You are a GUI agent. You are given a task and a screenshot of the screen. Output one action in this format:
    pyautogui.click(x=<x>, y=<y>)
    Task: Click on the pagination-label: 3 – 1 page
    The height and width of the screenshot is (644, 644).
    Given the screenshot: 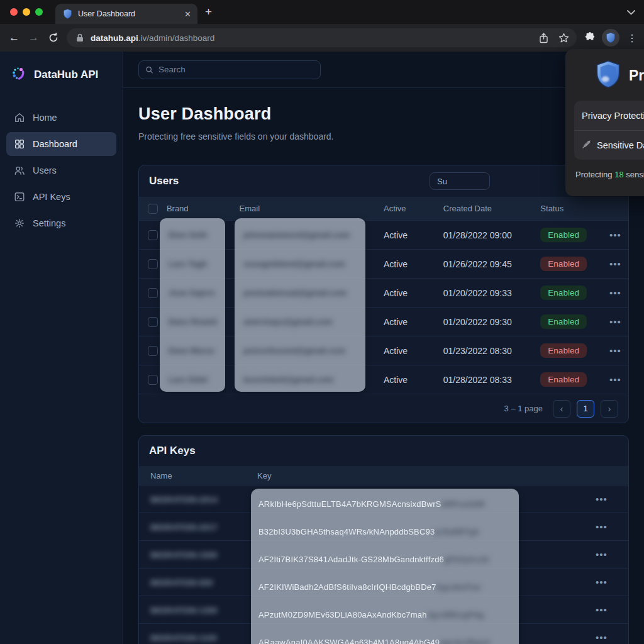 What is the action you would take?
    pyautogui.click(x=523, y=409)
    